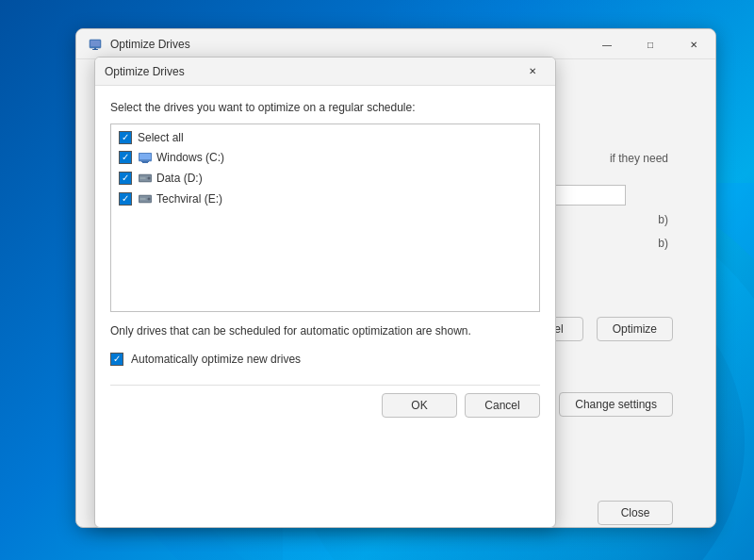 Image resolution: width=754 pixels, height=560 pixels. Describe the element at coordinates (145, 157) in the screenshot. I see `windows-drive-icon` at that location.